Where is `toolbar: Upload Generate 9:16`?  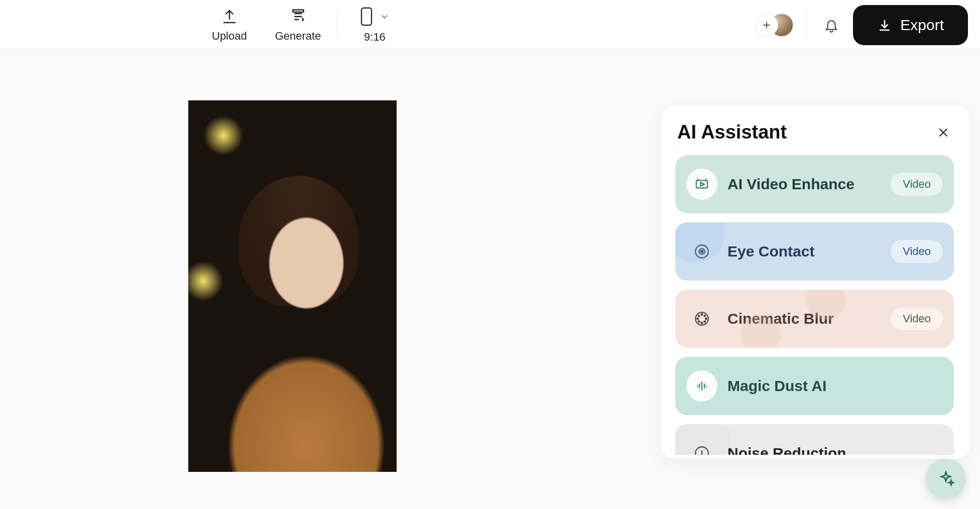
toolbar: Upload Generate 9:16 is located at coordinates (490, 25).